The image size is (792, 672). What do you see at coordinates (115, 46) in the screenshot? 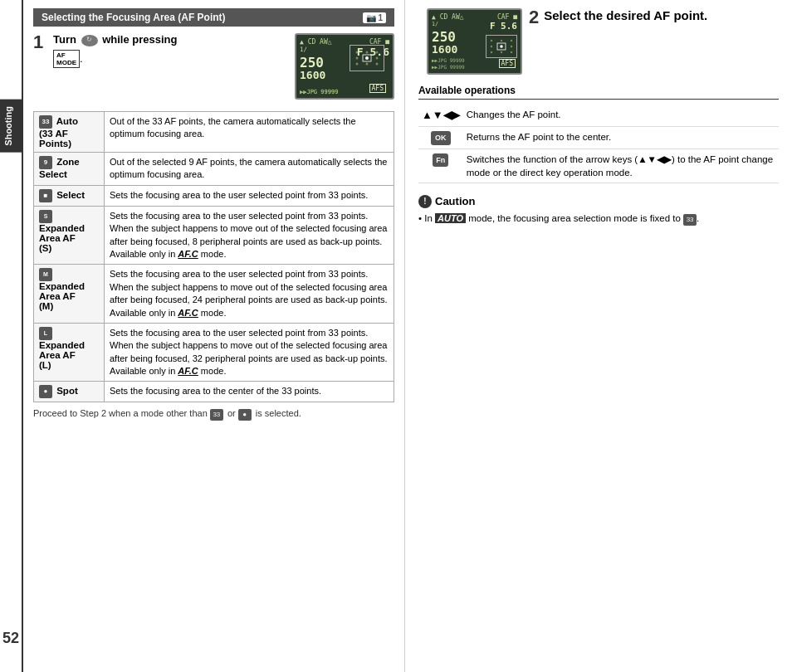
I see `step1-text: Turn ↻ while pressing AFMODE .` at bounding box center [115, 46].